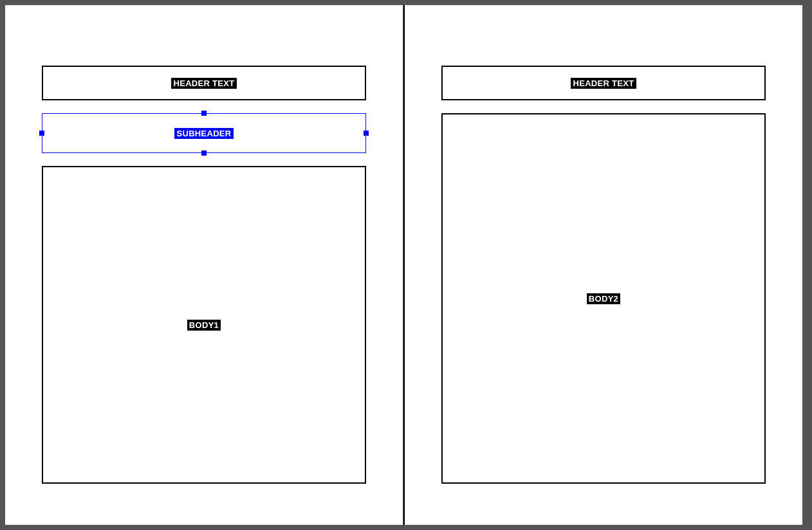  What do you see at coordinates (204, 325) in the screenshot?
I see `body-frame-label: BODY1` at bounding box center [204, 325].